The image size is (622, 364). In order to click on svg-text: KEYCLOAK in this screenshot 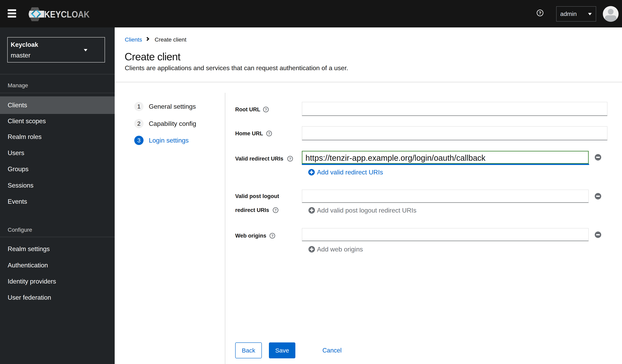, I will do `click(67, 14)`.